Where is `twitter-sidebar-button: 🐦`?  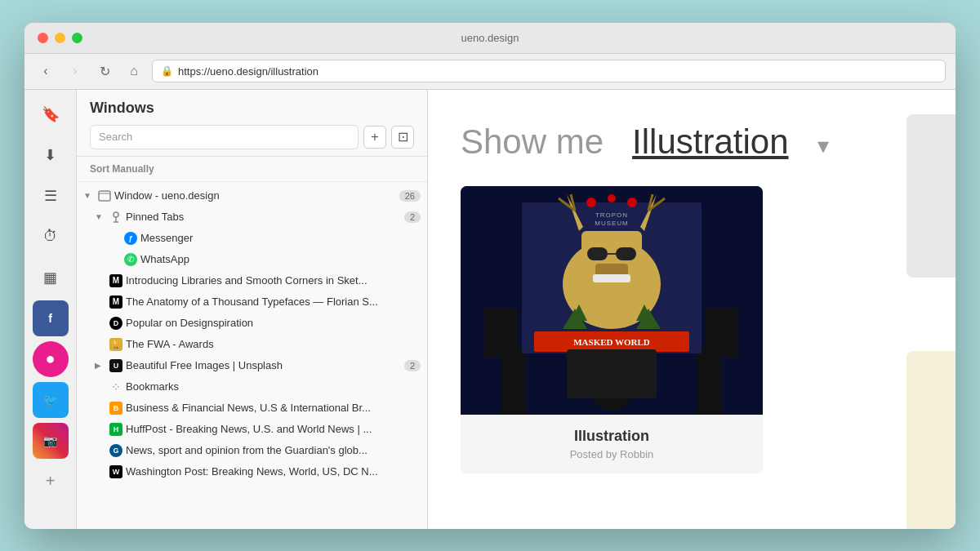
twitter-sidebar-button: 🐦 is located at coordinates (51, 400).